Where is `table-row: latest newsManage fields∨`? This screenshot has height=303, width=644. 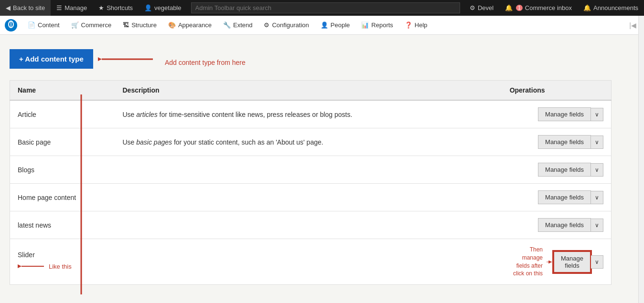
table-row: latest newsManage fields∨ is located at coordinates (311, 225).